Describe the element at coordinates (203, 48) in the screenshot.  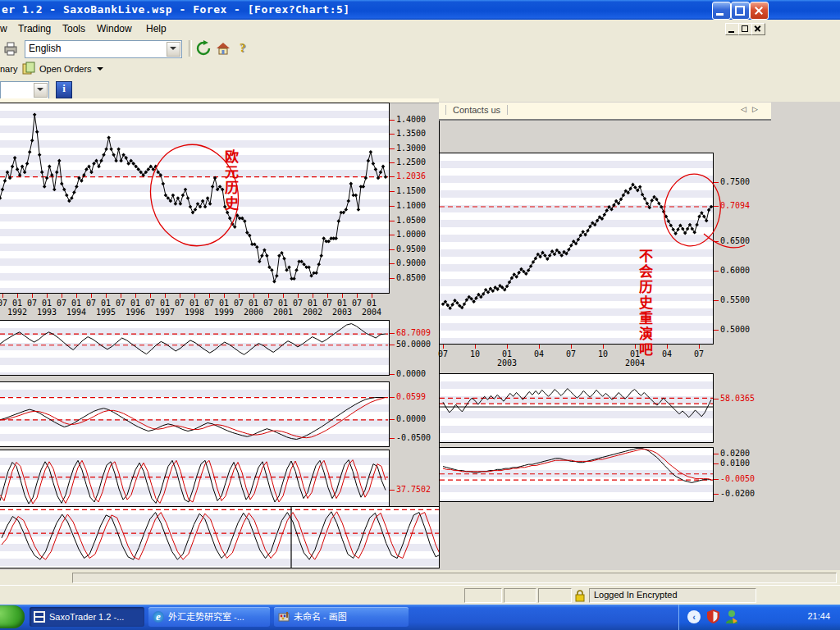
I see `refresh-icon` at that location.